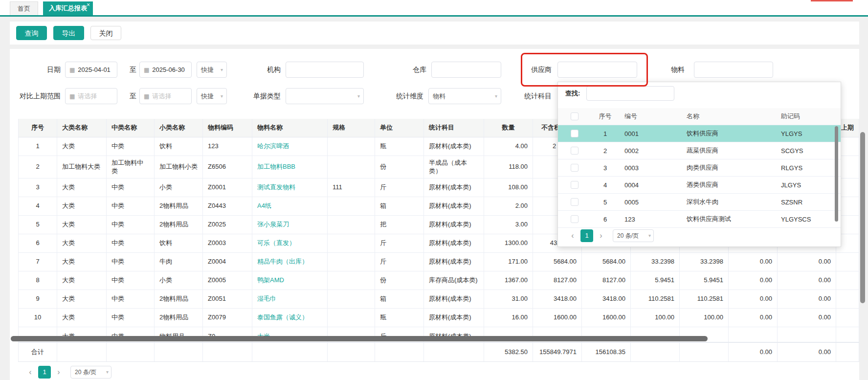 Image resolution: width=868 pixels, height=380 pixels. I want to click on table-cell: 8, so click(38, 281).